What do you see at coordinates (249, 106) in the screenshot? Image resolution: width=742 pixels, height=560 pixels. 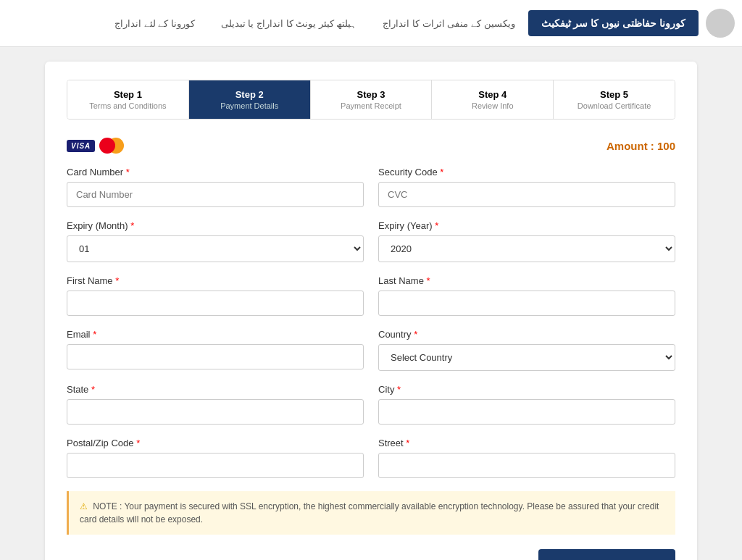 I see `step-2-label: Payment Details` at bounding box center [249, 106].